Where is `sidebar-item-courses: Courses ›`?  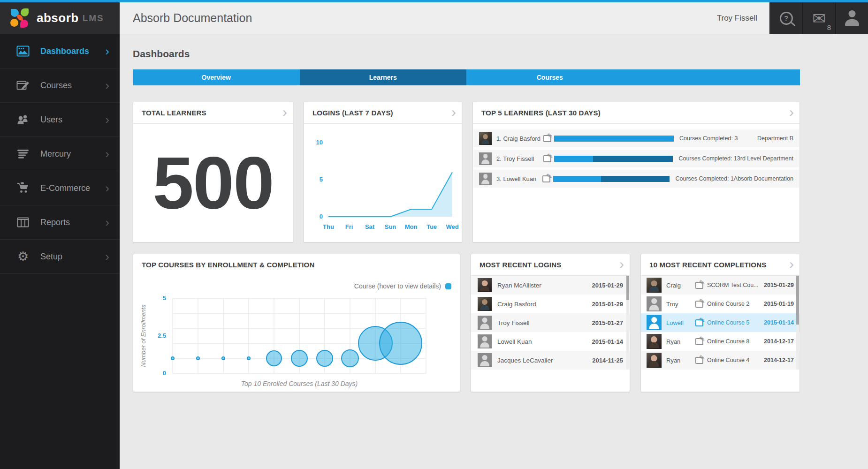
sidebar-item-courses: Courses › is located at coordinates (60, 85).